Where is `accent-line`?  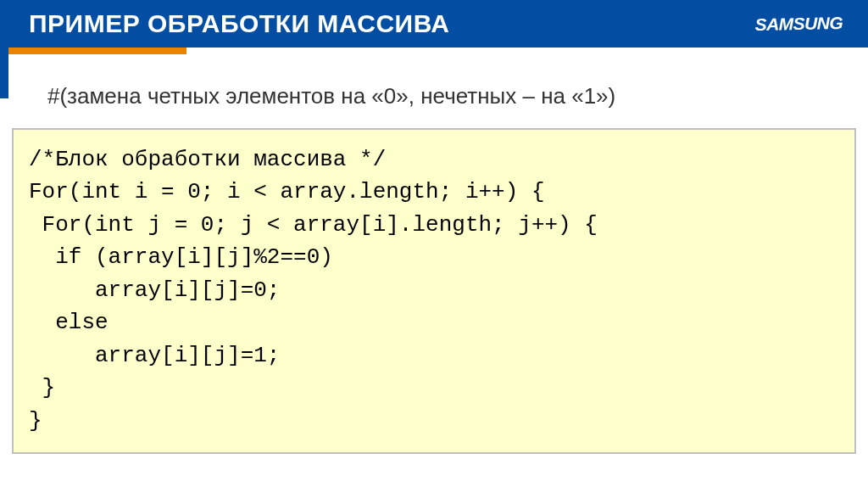 accent-line is located at coordinates (93, 51).